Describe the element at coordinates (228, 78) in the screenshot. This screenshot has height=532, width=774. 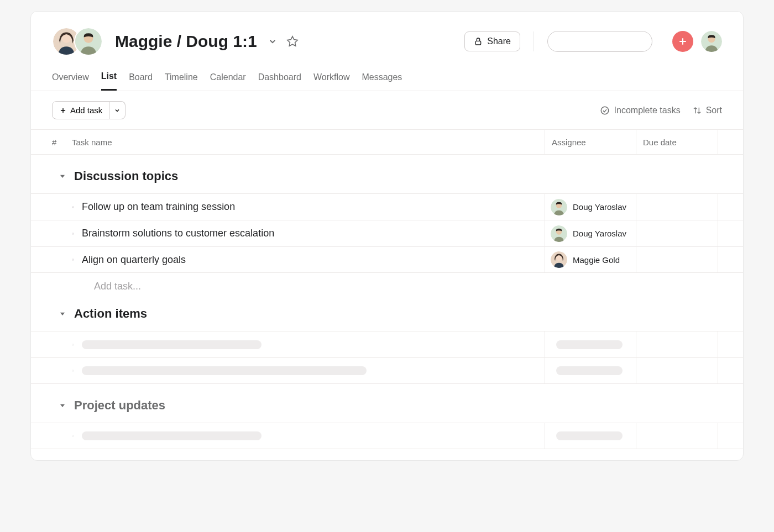
I see `tab-calendar: Calendar` at that location.